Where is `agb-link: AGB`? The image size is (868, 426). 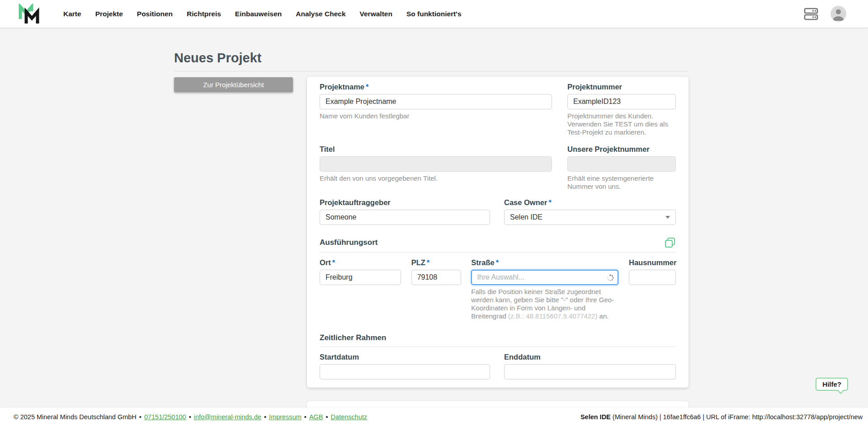 agb-link: AGB is located at coordinates (316, 417).